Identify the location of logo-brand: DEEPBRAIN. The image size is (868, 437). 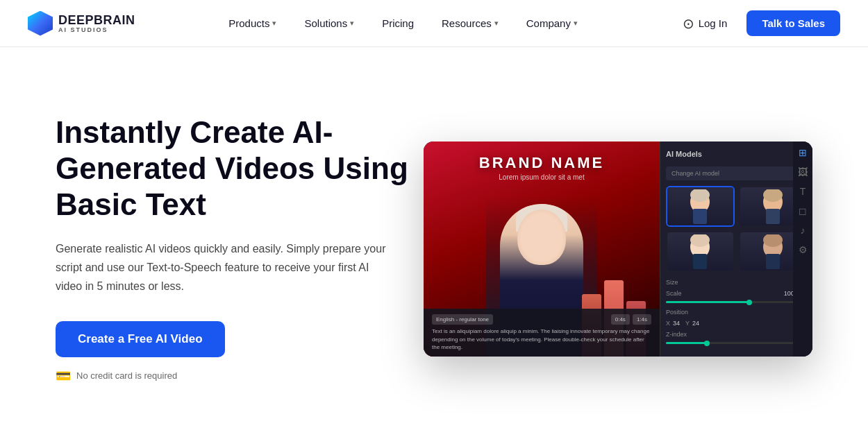
(97, 20).